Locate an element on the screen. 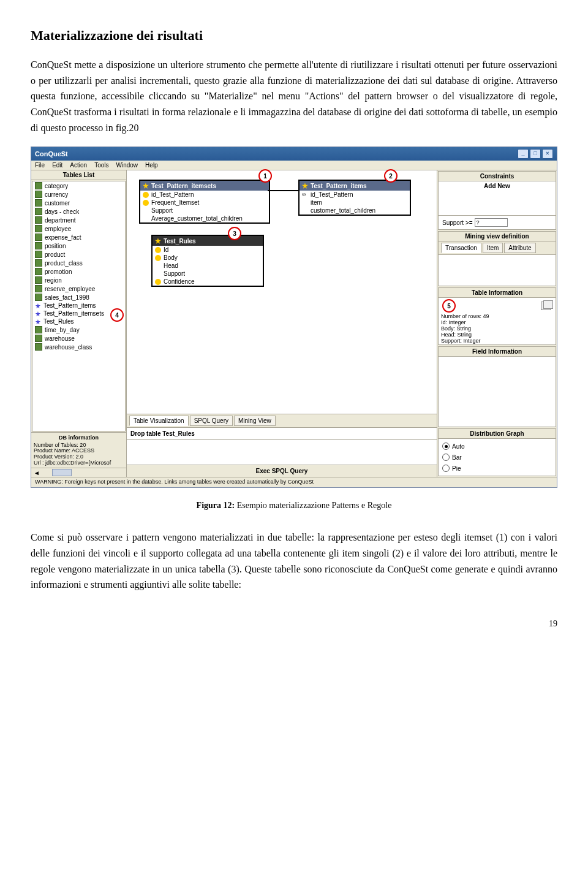  table-row: expense_fact is located at coordinates (78, 237).